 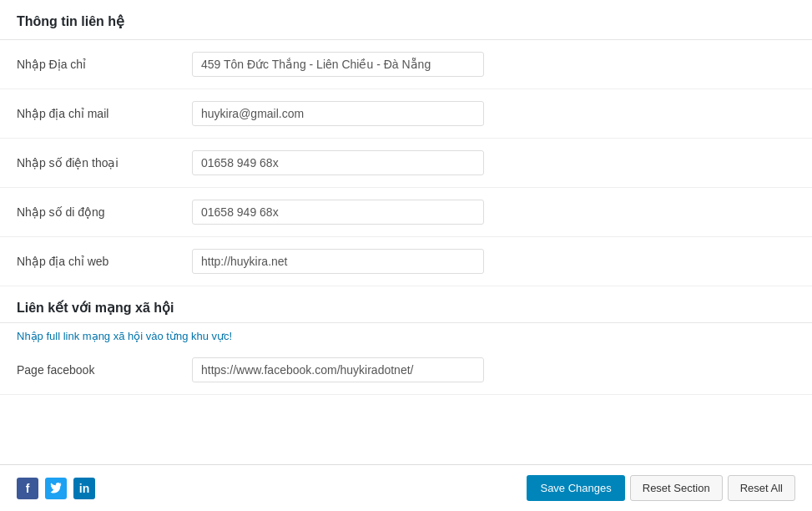 I want to click on email-label: Nhập địa chỉ mail, so click(x=92, y=114).